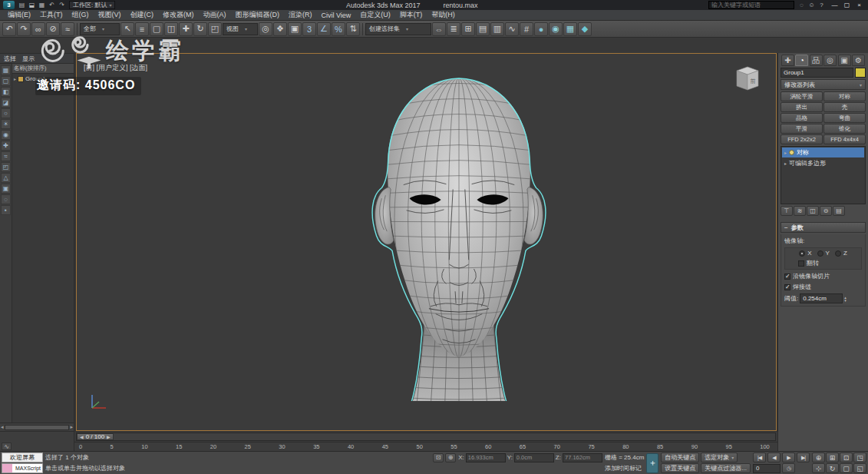 The width and height of the screenshot is (868, 474). Describe the element at coordinates (95, 436) in the screenshot. I see `time-slider-handle: ◀ 0 / 100 ▶` at that location.